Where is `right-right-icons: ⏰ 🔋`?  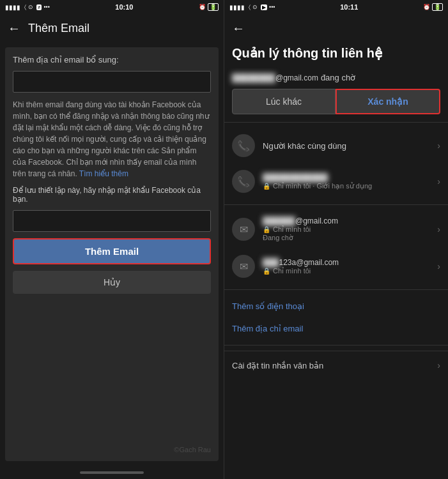 right-right-icons: ⏰ 🔋 is located at coordinates (433, 7).